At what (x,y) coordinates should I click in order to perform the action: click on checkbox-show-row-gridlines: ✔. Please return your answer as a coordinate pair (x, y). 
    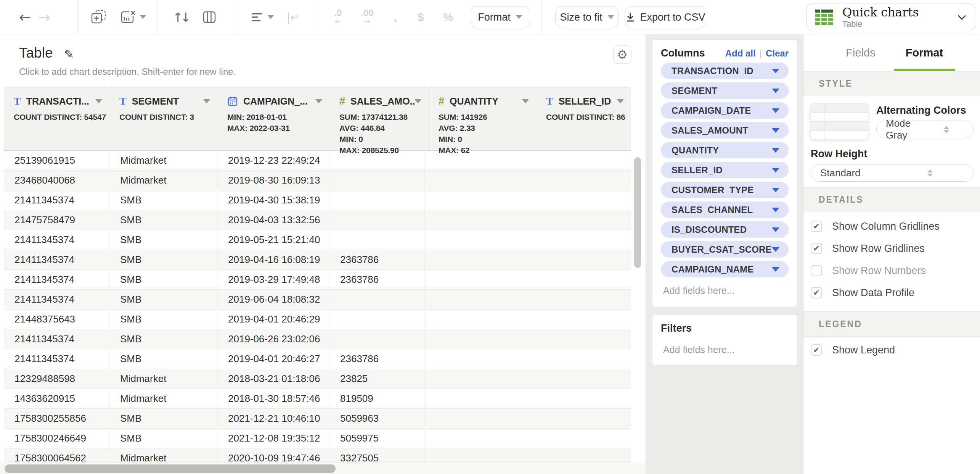
    Looking at the image, I should click on (816, 248).